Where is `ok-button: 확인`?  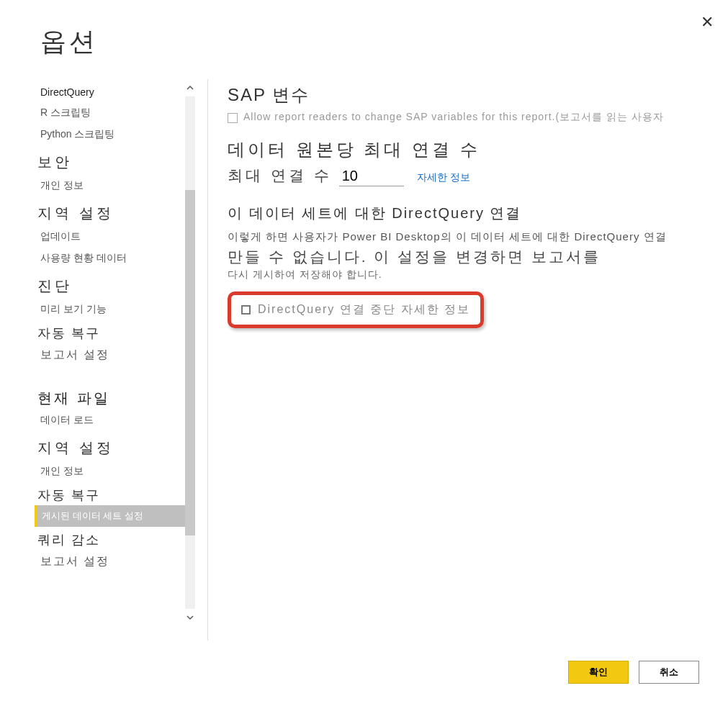 ok-button: 확인 is located at coordinates (598, 672).